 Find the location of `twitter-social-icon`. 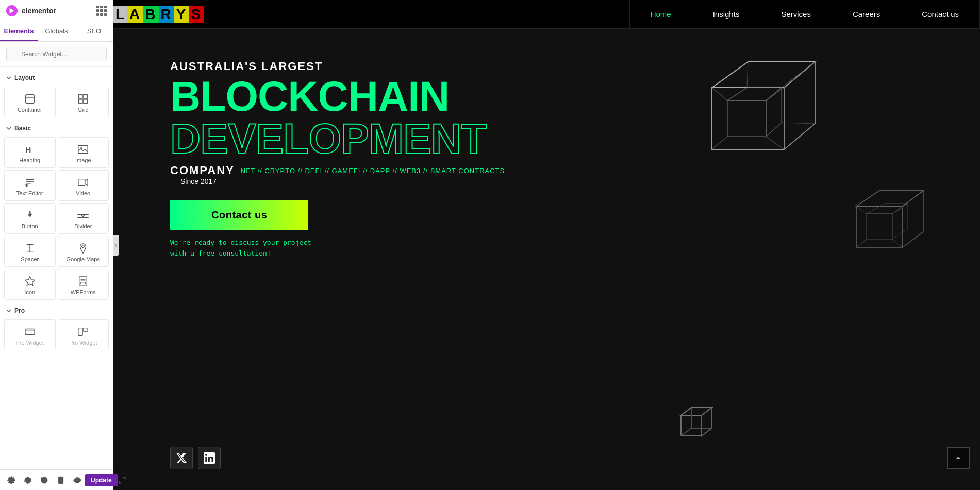

twitter-social-icon is located at coordinates (181, 458).